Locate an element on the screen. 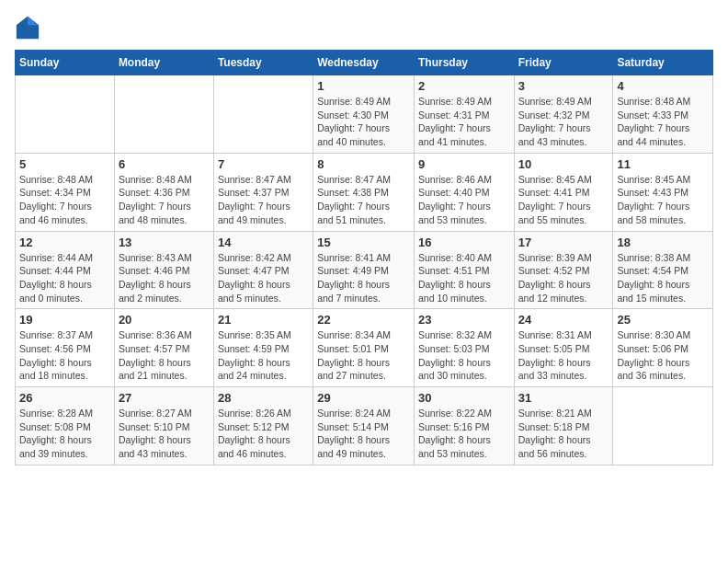 The width and height of the screenshot is (728, 563). calendar-cell: 12Sunrise: 8:44 AM Sunset: 4:44 PM Dayli… is located at coordinates (65, 270).